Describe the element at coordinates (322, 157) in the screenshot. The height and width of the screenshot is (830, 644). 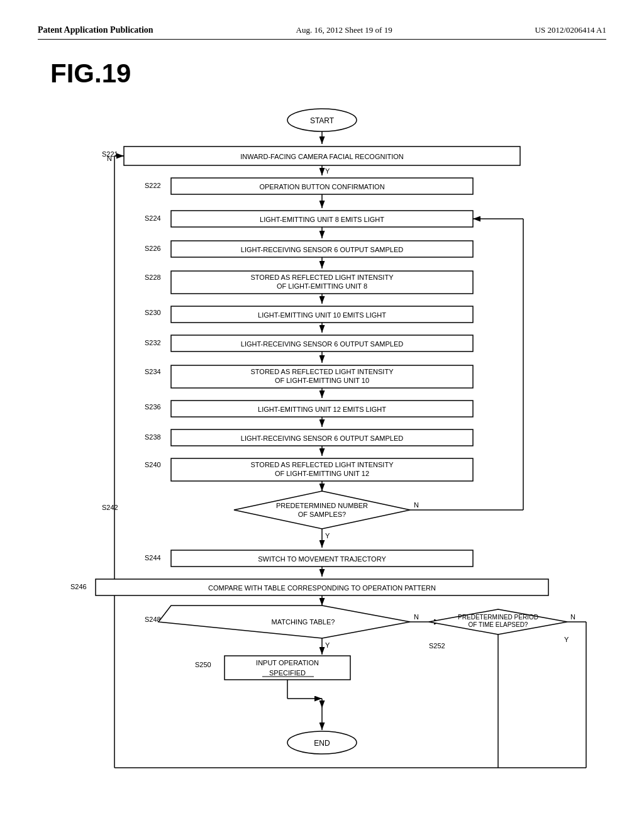
I see `s221-text: INWARD-FACING CAMERA FACIAL RECOGNITION` at that location.